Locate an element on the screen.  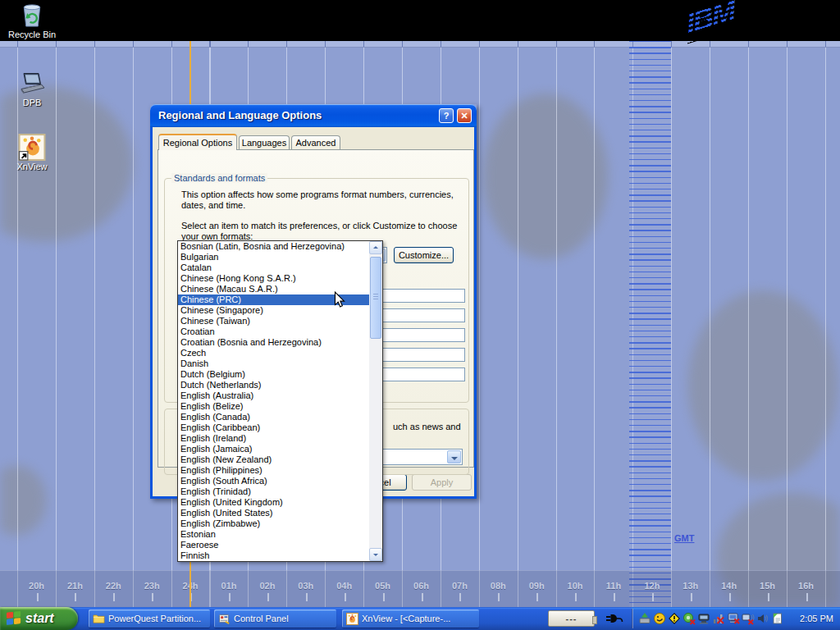
timezone-label: 21h is located at coordinates (75, 585).